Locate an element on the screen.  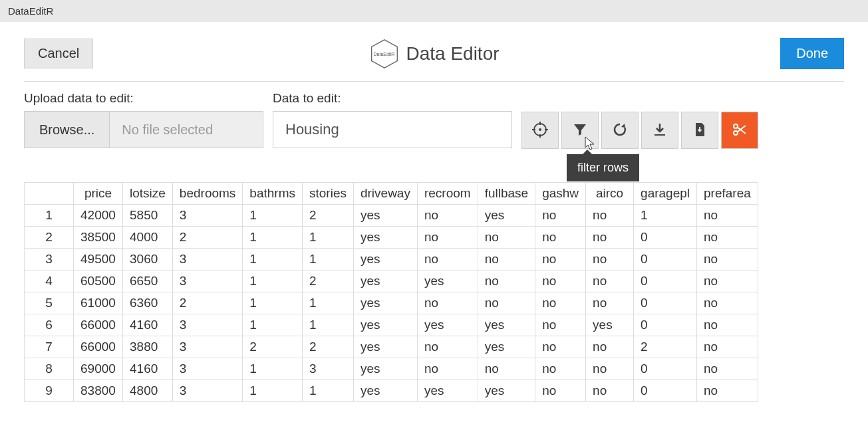
export-button is located at coordinates (660, 130).